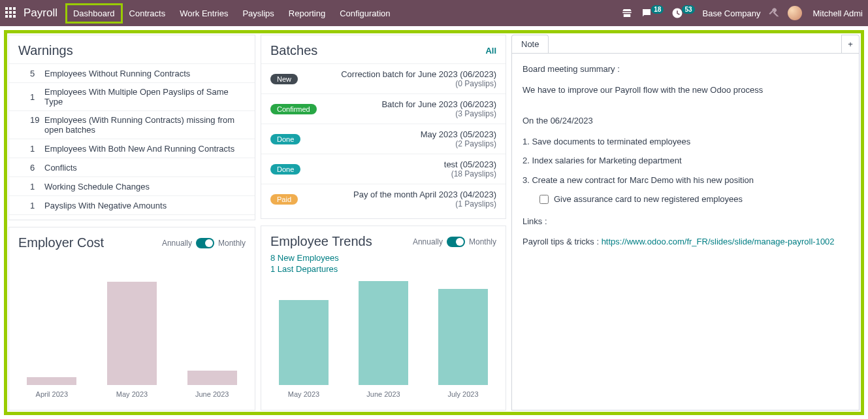 The width and height of the screenshot is (868, 419). What do you see at coordinates (383, 139) in the screenshot?
I see `batch-row: DoneMay 2023 (05/2023)(2 Payslips)` at bounding box center [383, 139].